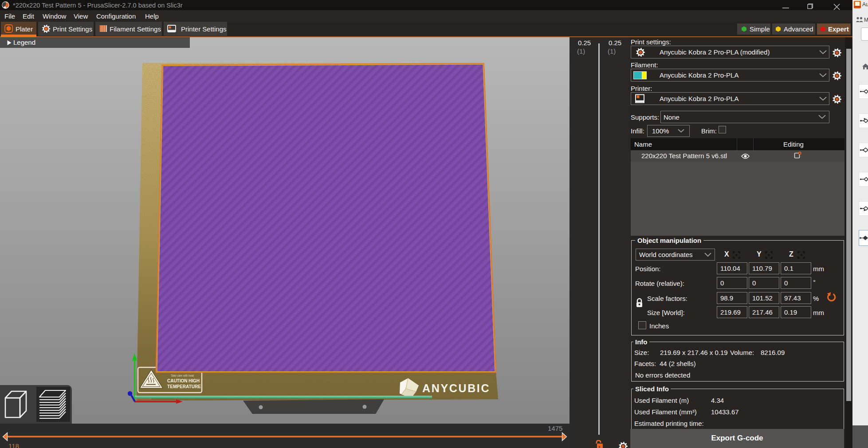  Describe the element at coordinates (184, 386) in the screenshot. I see `svg-text: TEMPERATURE` at that location.